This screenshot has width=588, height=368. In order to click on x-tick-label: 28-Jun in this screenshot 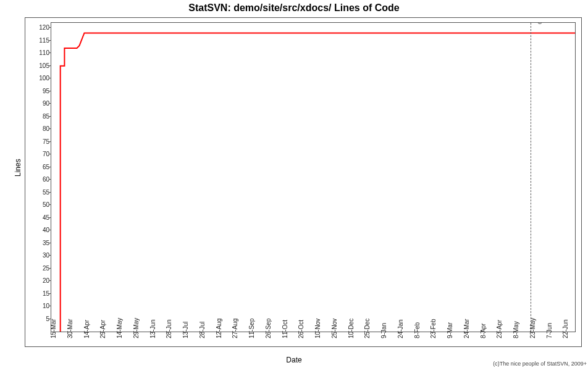, I will do `click(169, 328)`.